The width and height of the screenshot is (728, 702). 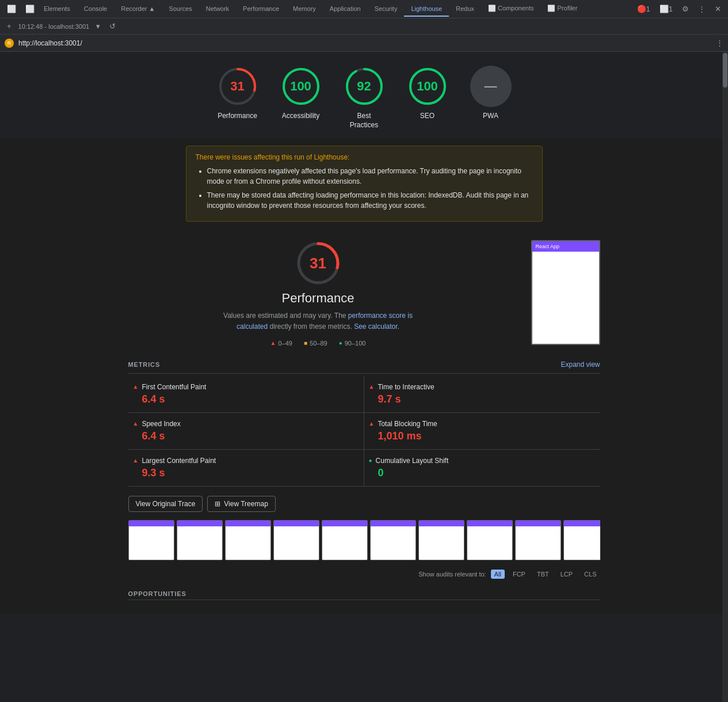 I want to click on tab-network: Network, so click(x=218, y=9).